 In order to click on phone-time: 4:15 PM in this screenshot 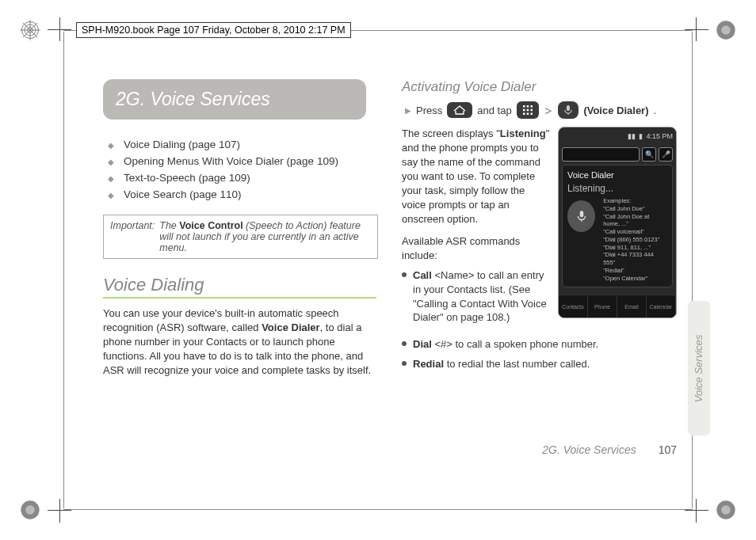, I will do `click(659, 136)`.